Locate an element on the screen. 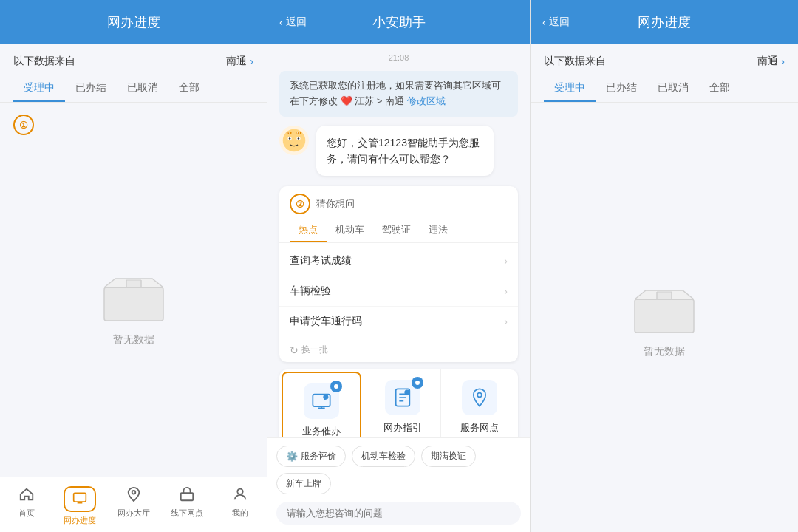 This screenshot has height=532, width=798. right-tab-cancelled: 已取消 is located at coordinates (673, 89).